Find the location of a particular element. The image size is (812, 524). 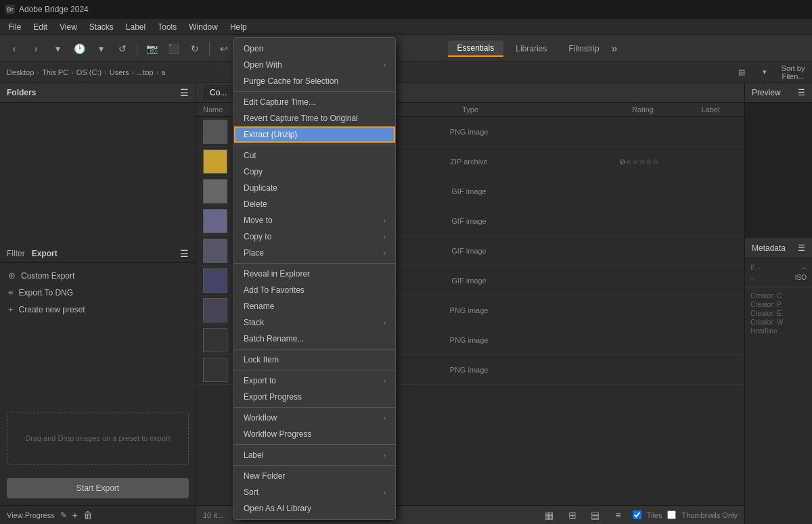

filter-dropdown: ▾ is located at coordinates (765, 72).